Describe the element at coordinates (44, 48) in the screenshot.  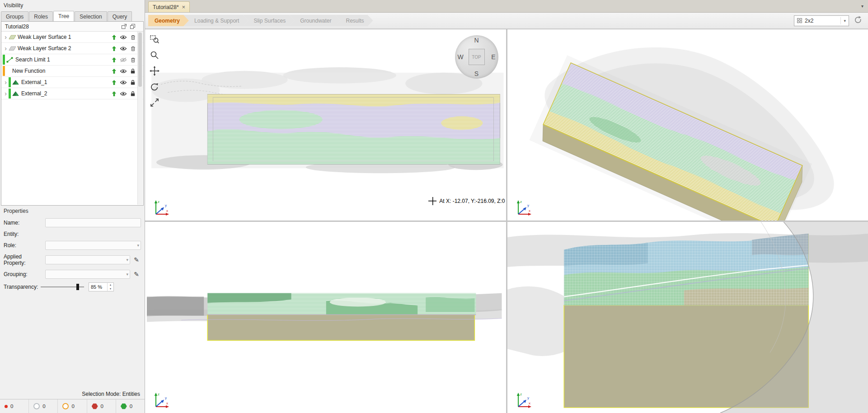
I see `tree-item-label: Weak Layer Surface 2` at that location.